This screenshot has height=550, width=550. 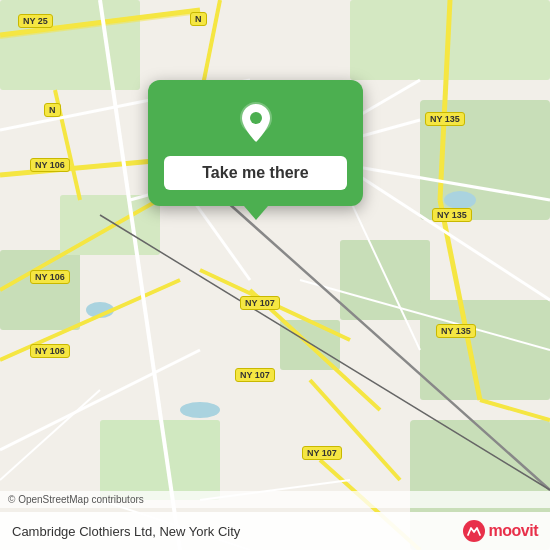 What do you see at coordinates (256, 173) in the screenshot?
I see `take-me-there-button: Take me there` at bounding box center [256, 173].